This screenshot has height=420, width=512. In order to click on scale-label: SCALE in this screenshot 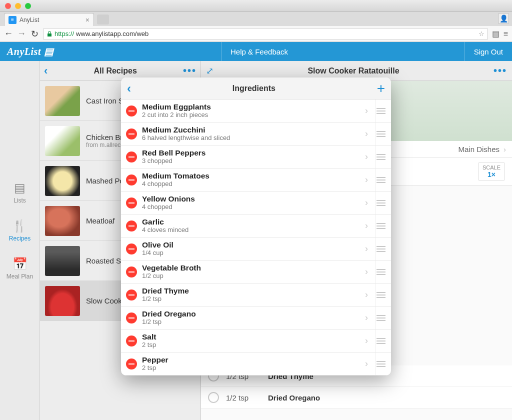, I will do `click(492, 168)`.